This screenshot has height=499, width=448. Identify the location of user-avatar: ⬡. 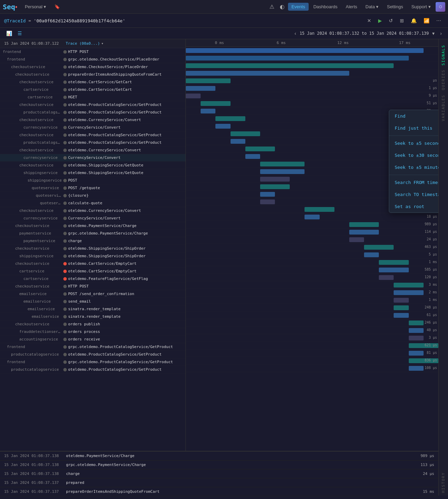
(440, 7).